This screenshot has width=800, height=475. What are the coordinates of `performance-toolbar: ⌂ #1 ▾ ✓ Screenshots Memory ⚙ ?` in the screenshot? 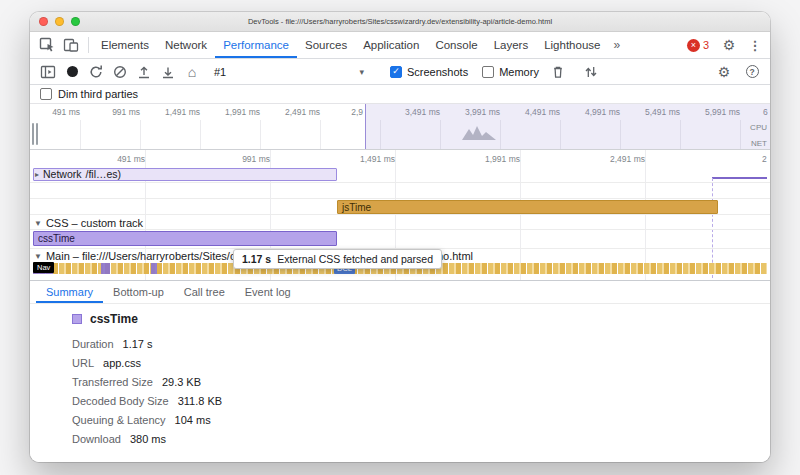 It's located at (400, 72).